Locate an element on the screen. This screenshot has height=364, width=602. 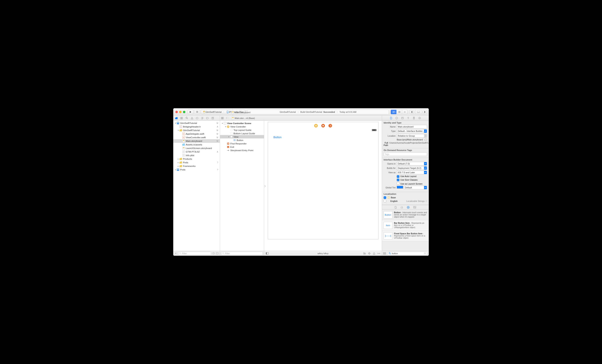
viewas-select: iOS 7.0 and Later▴▾ is located at coordinates (412, 172).